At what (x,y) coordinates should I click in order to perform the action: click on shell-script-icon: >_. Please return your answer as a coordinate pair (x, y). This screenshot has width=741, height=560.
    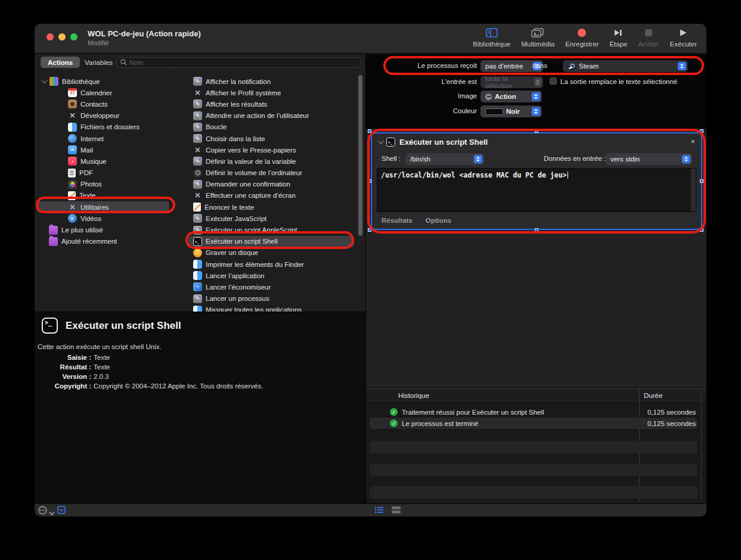
    Looking at the image, I should click on (50, 325).